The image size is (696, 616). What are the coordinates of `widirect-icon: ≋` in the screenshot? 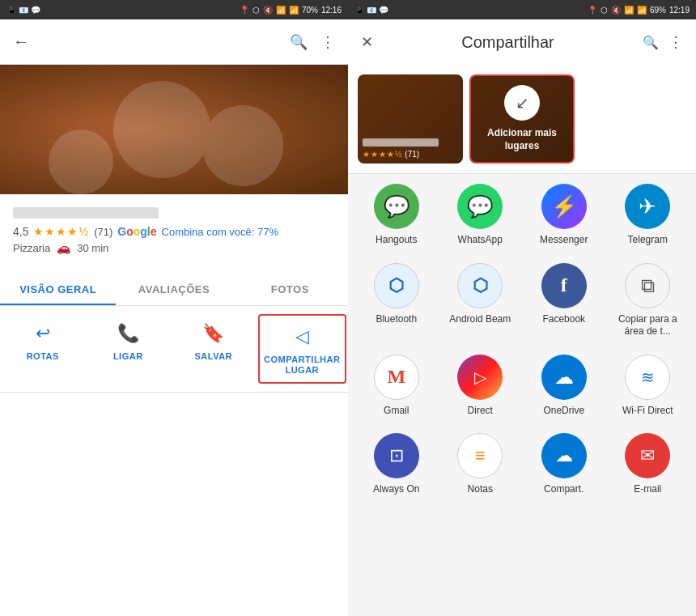 It's located at (647, 377).